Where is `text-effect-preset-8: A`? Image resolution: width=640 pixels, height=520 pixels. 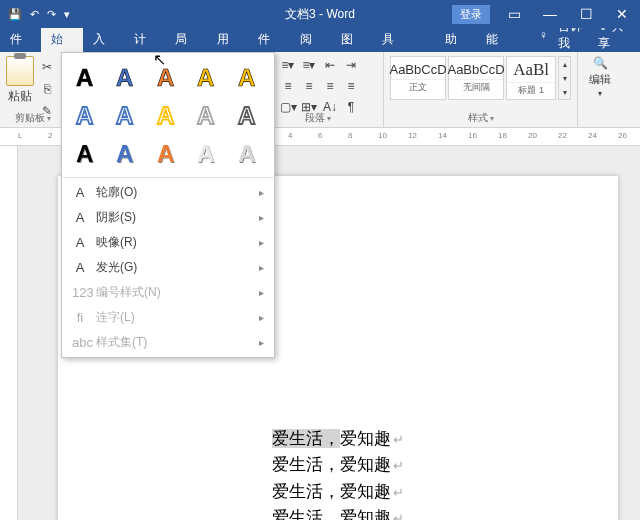 text-effect-preset-8: A is located at coordinates (207, 115).